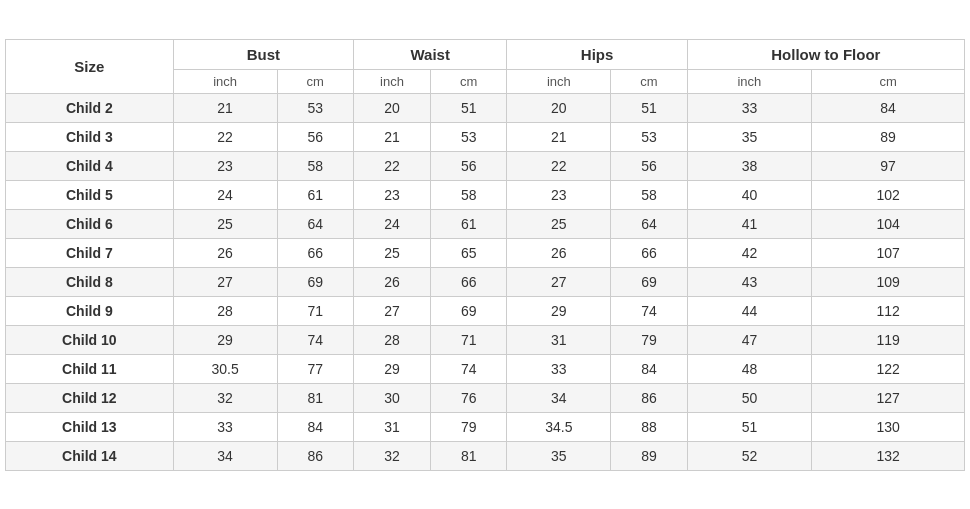 The height and width of the screenshot is (509, 970). I want to click on hollow-cm-cell: 119, so click(888, 340).